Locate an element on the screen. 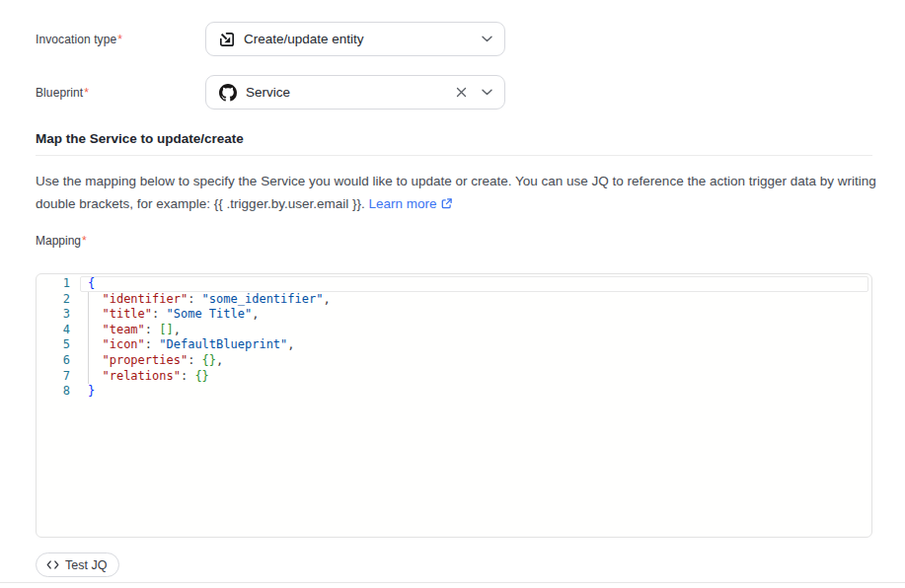  code-line: 4 "team": [], is located at coordinates (454, 331).